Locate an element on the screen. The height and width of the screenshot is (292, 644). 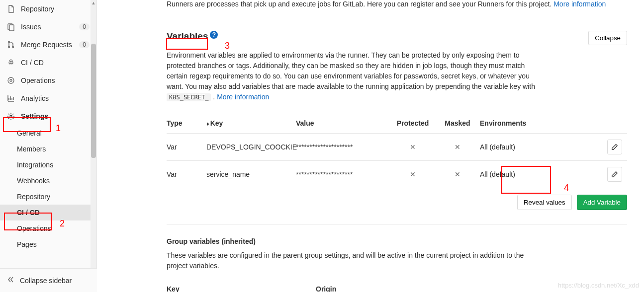
file-icon is located at coordinates (11, 9).